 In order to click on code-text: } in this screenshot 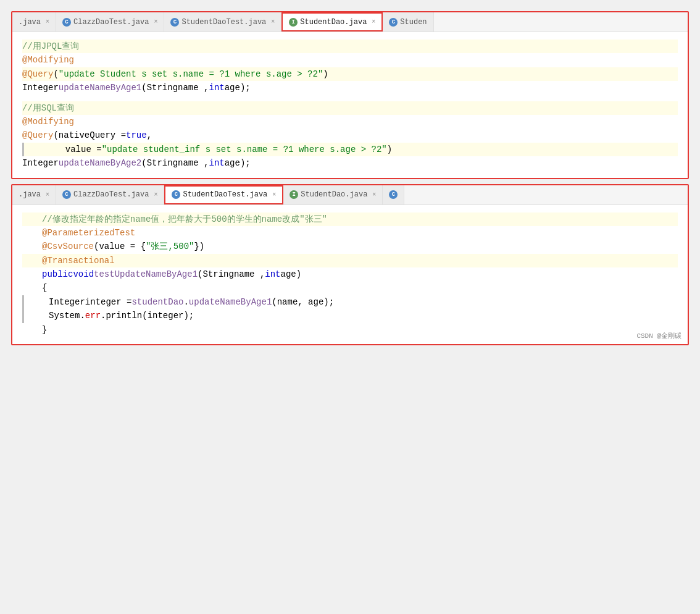, I will do `click(44, 330)`.